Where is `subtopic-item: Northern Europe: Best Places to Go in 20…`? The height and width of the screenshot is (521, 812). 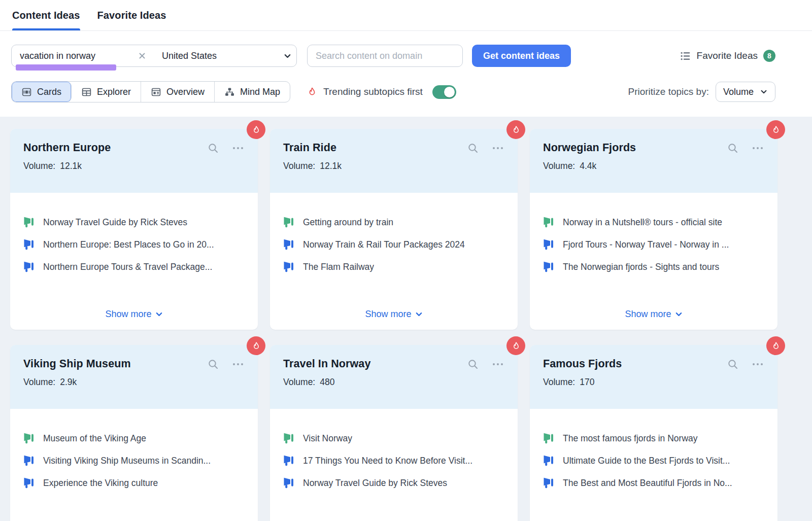 subtopic-item: Northern Europe: Best Places to Go in 20… is located at coordinates (134, 245).